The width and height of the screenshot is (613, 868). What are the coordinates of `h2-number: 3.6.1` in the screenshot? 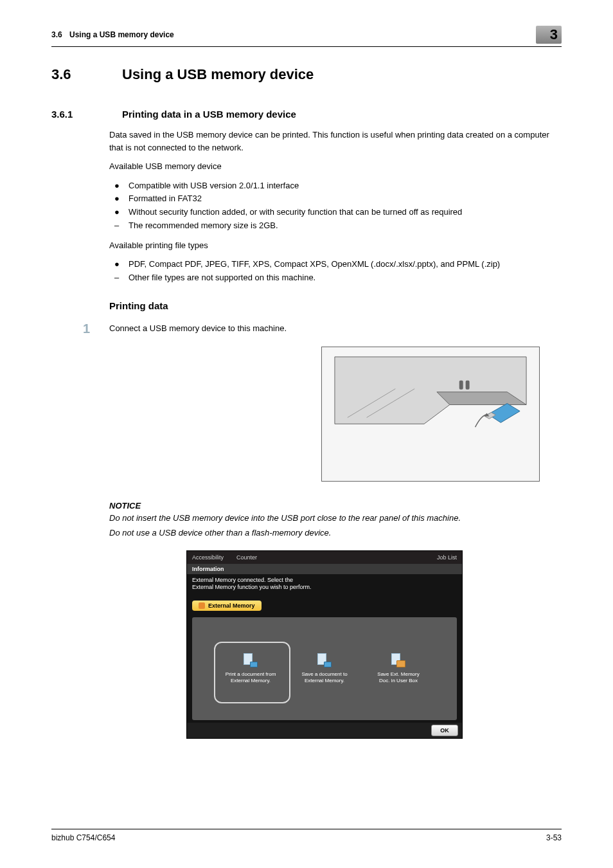 It's located at (87, 114).